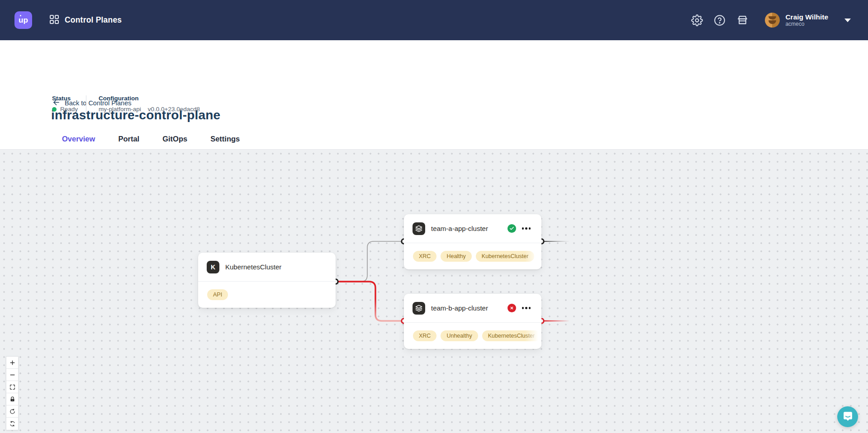 Image resolution: width=868 pixels, height=433 pixels. What do you see at coordinates (85, 20) in the screenshot?
I see `app-switcher: Control Planes` at bounding box center [85, 20].